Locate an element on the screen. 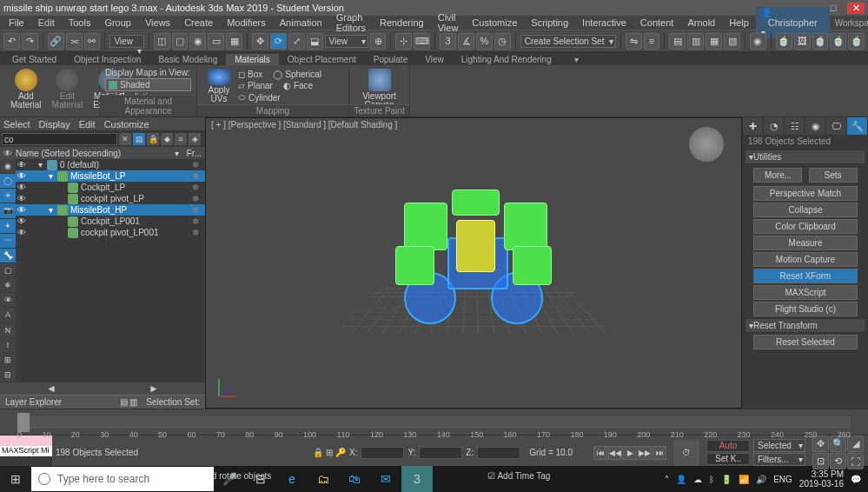  explorer-search-input is located at coordinates (59, 139).